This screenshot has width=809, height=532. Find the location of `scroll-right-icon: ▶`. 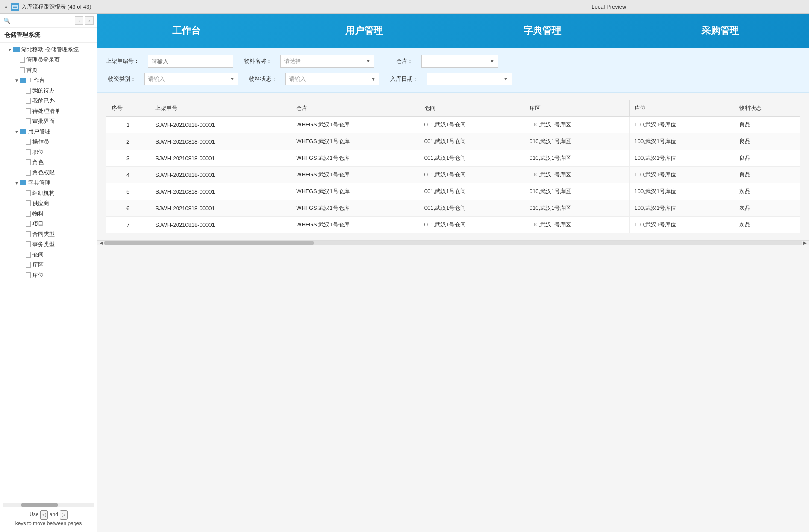

scroll-right-icon: ▶ is located at coordinates (805, 243).